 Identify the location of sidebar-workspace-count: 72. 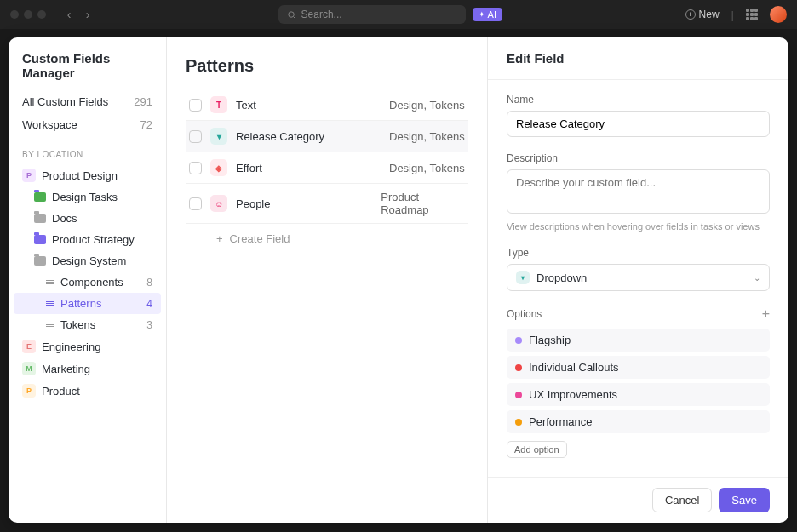
(146, 124).